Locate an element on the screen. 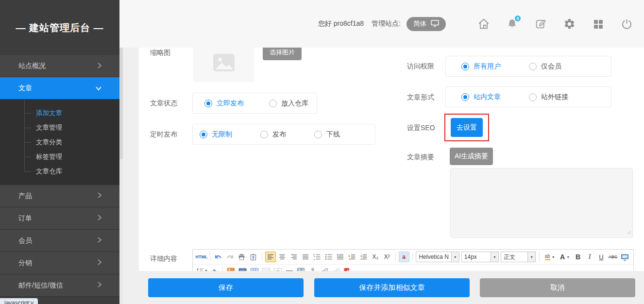 This screenshot has width=644, height=304. radio-option-label: 站外链接 is located at coordinates (555, 97).